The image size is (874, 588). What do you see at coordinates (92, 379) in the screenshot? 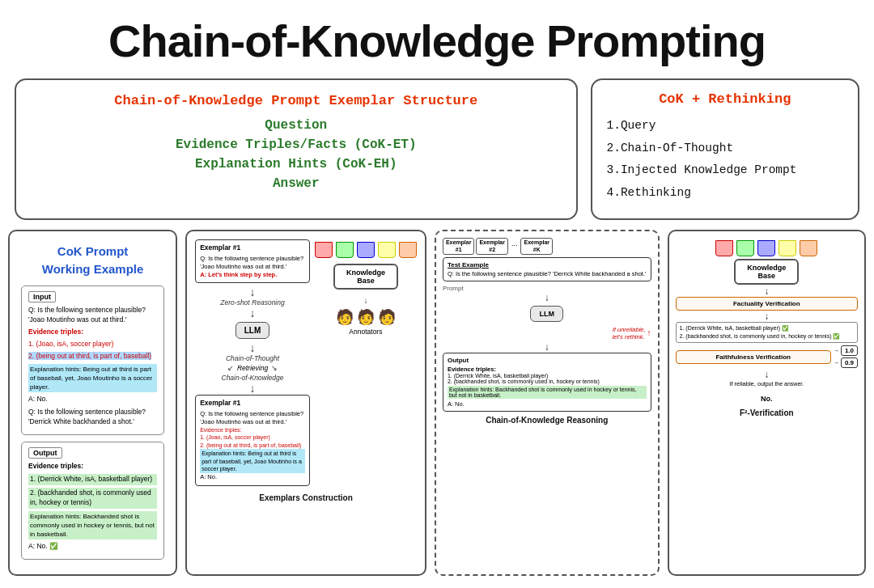
I see `explanation-hint: Explanation hints: Being out at third is…` at bounding box center [92, 379].